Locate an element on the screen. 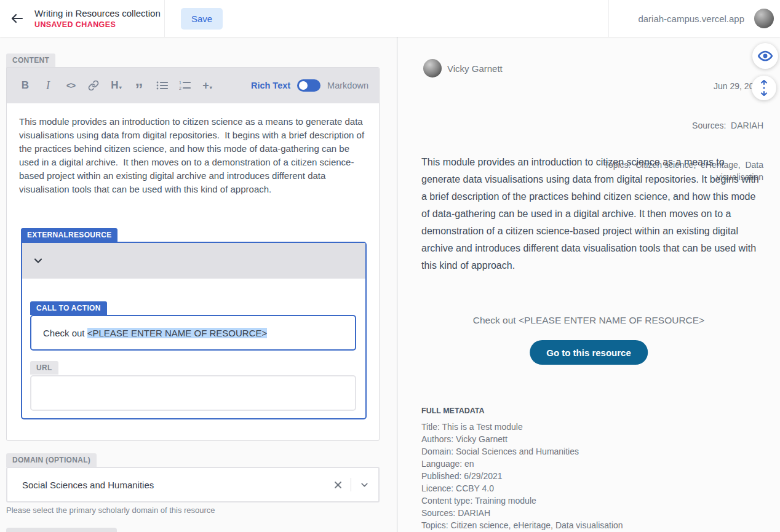  header-left: Writing in Resources collection UNSAVED … is located at coordinates (82, 18).